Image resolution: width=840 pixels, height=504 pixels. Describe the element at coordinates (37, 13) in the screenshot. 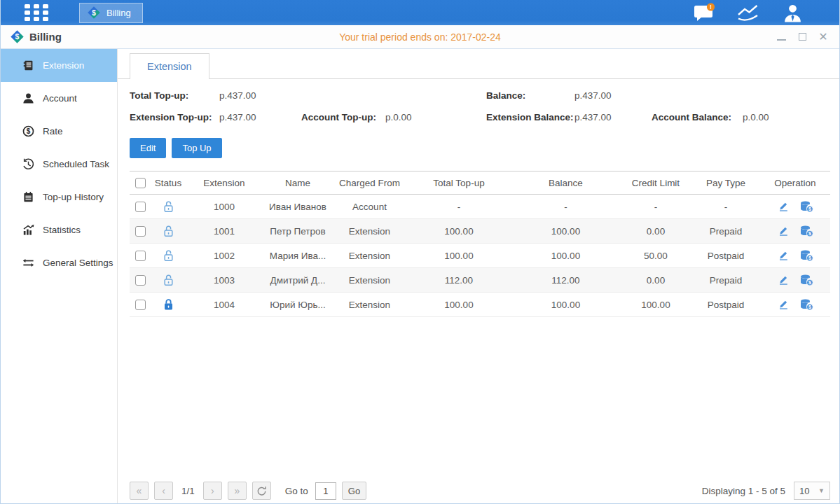

I see `app-grid-icon` at that location.